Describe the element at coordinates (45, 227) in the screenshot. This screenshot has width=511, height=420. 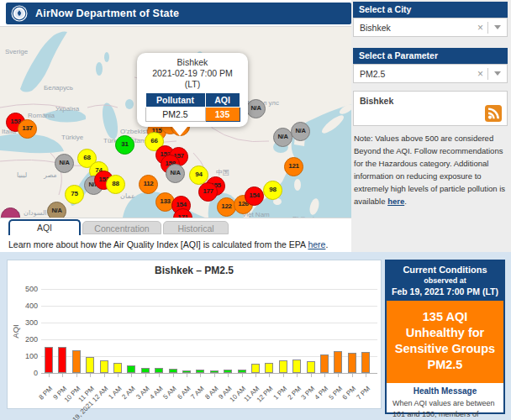
I see `tab-aqi: AQI` at that location.